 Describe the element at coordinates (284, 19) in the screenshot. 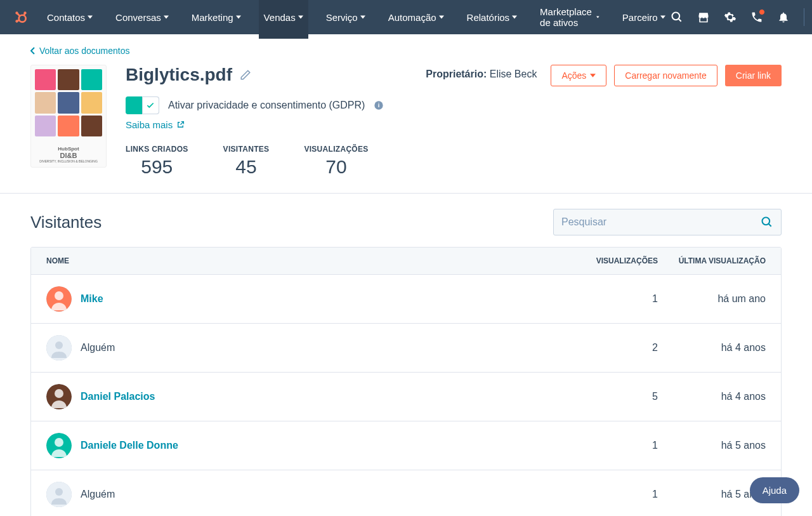

I see `nav-item-3: Vendas` at that location.